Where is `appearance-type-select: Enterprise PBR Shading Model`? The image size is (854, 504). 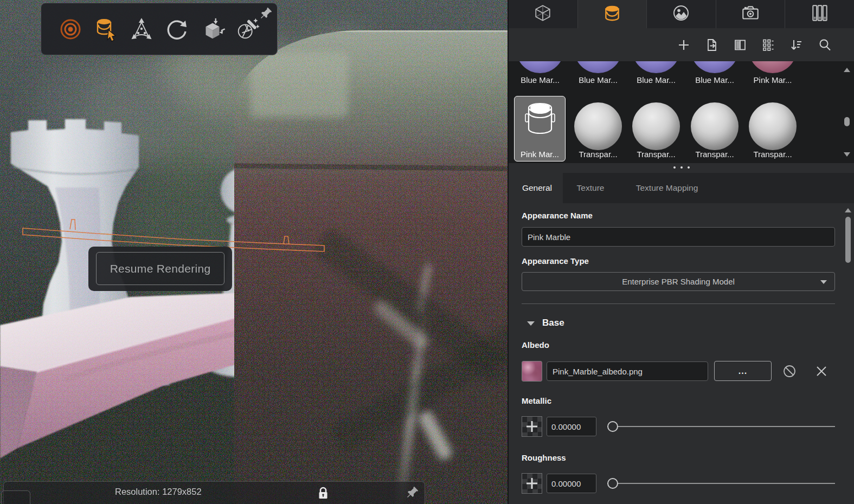 appearance-type-select: Enterprise PBR Shading Model is located at coordinates (678, 282).